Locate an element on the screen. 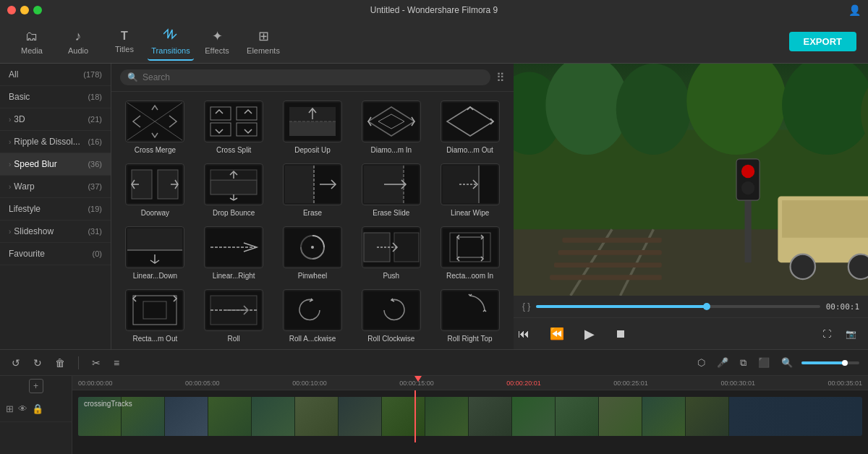 The image size is (868, 454). close-button is located at coordinates (12, 10).